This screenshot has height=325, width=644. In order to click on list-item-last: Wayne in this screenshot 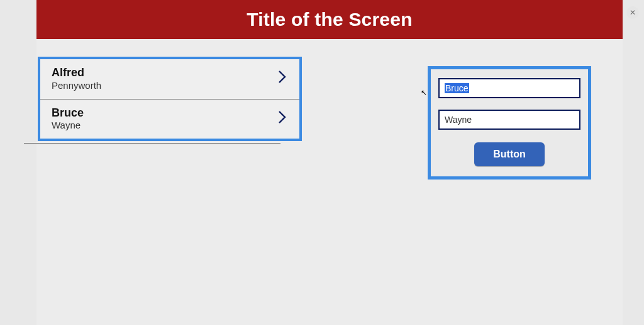, I will do `click(68, 125)`.